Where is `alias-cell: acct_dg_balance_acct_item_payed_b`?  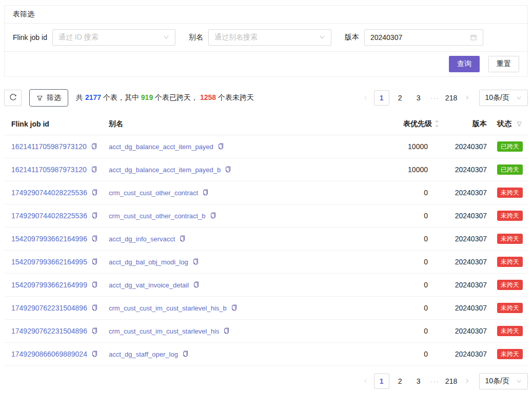 alias-cell: acct_dg_balance_acct_item_payed_b is located at coordinates (241, 170).